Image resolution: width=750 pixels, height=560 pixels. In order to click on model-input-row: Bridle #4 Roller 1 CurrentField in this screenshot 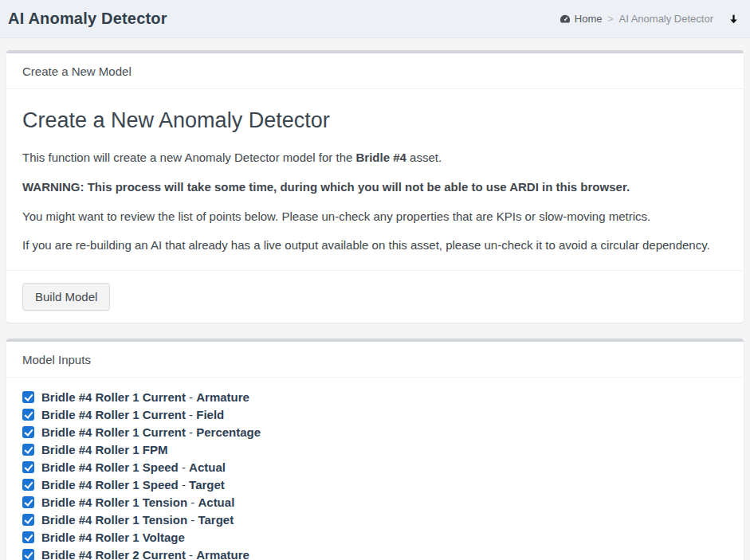, I will do `click(375, 414)`.